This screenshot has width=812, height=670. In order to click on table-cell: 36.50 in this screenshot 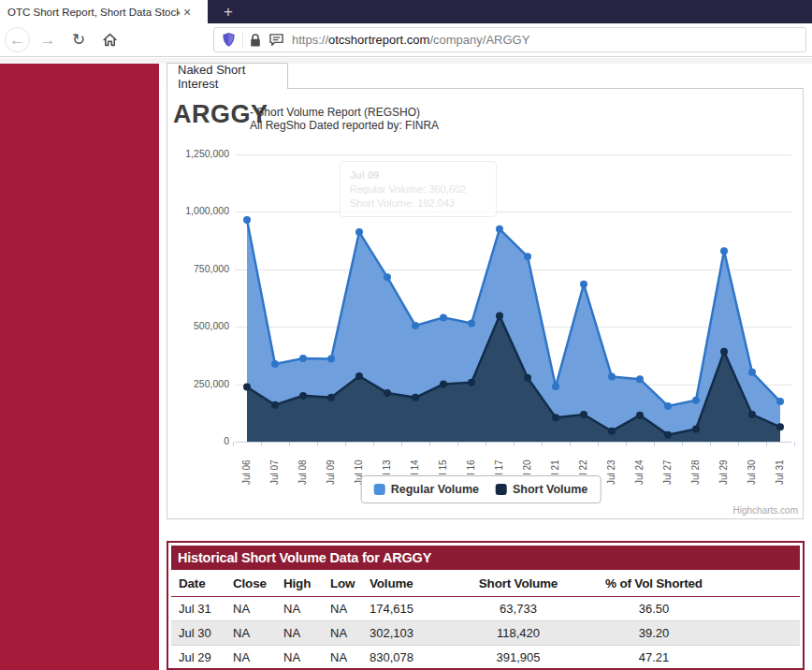, I will do `click(654, 609)`.